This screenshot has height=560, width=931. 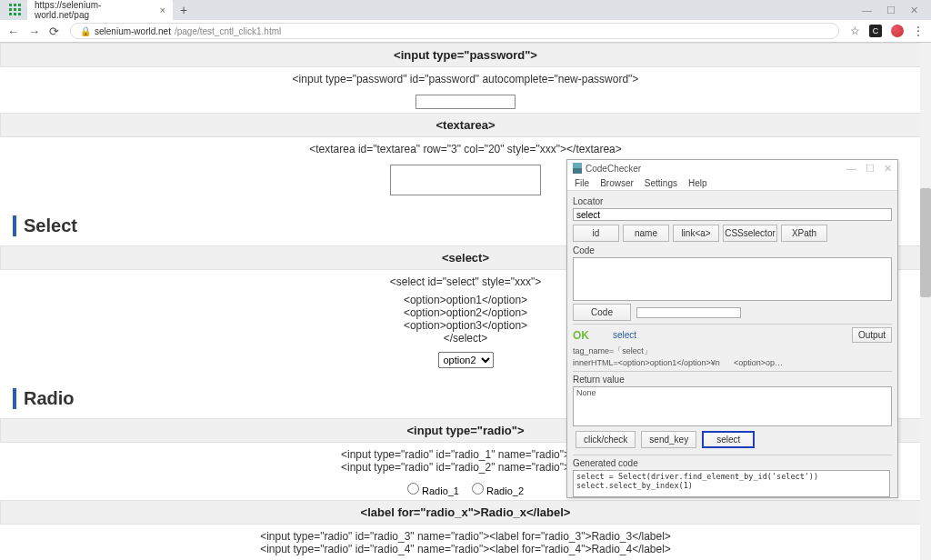 I want to click on menu-icon: ⋮, so click(x=918, y=31).